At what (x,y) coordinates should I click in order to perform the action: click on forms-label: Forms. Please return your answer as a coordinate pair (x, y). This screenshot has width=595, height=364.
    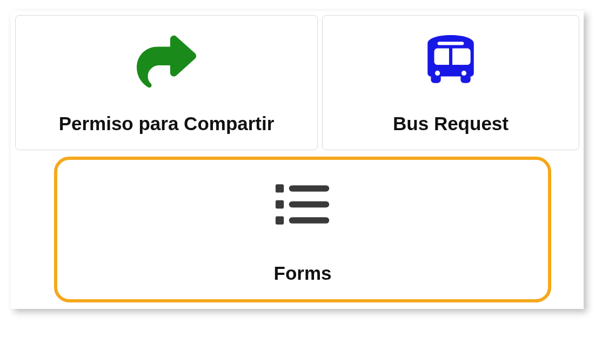
    Looking at the image, I should click on (303, 273).